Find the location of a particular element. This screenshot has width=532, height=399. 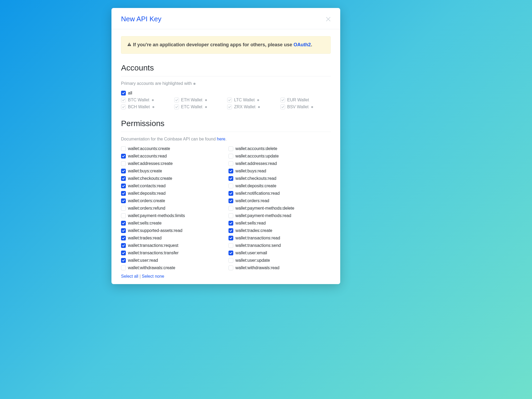

permission-item: wallet:supported-assets:read is located at coordinates (172, 231).